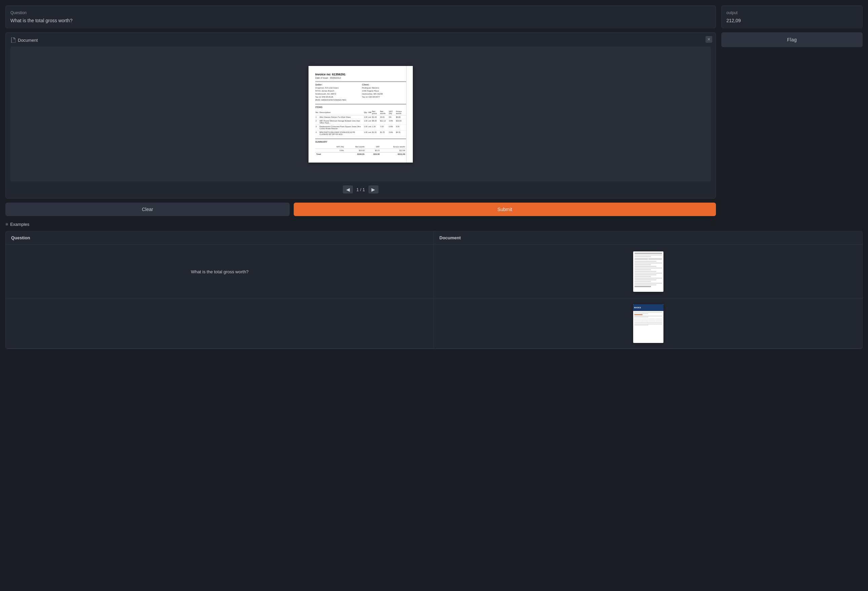 This screenshot has width=868, height=591. What do you see at coordinates (361, 117) in the screenshot?
I see `table-row: 1 Wire Glasses Gotnico Tur-Elver Glass 1…` at bounding box center [361, 117].